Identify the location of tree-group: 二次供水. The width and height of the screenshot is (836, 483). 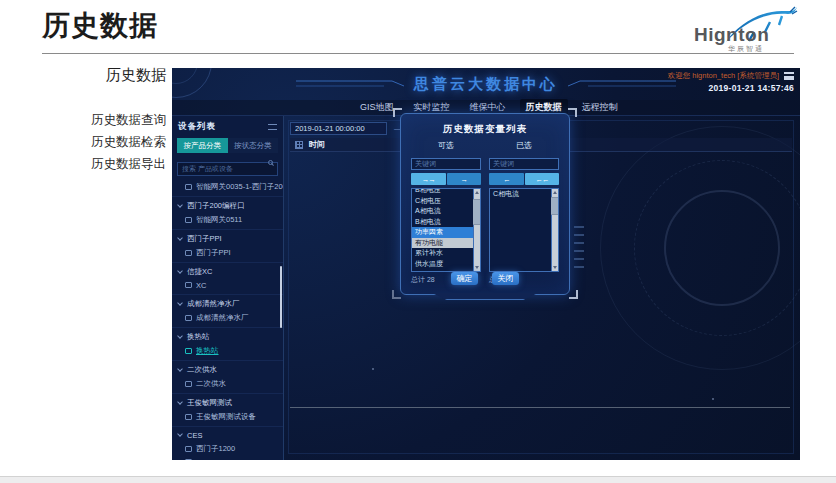
(228, 368).